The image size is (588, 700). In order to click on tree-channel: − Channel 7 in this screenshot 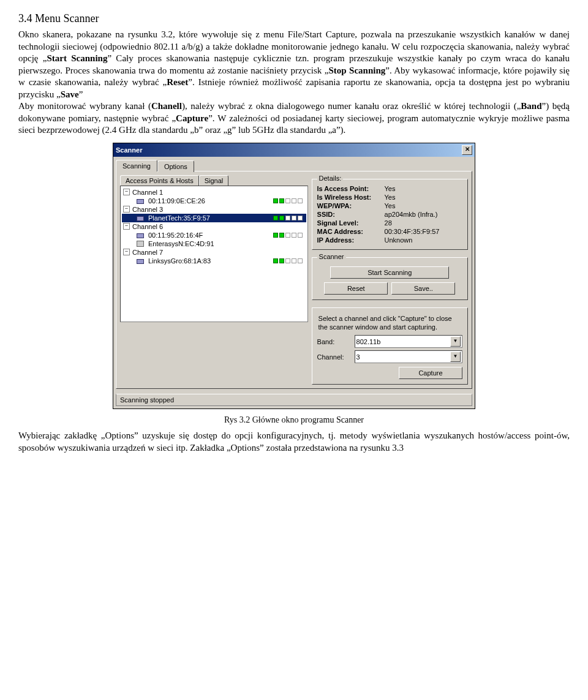, I will do `click(214, 252)`.